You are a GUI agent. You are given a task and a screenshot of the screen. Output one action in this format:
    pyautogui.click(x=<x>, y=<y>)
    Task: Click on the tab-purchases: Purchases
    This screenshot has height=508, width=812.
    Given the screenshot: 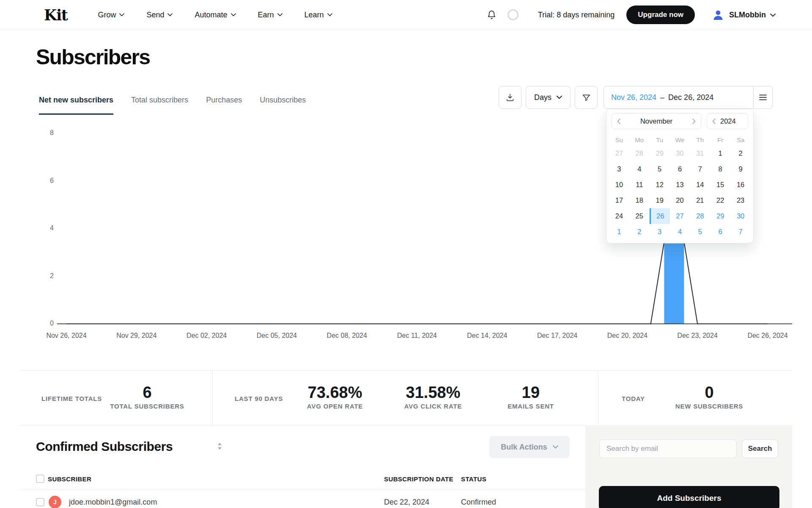 What is the action you would take?
    pyautogui.click(x=224, y=105)
    